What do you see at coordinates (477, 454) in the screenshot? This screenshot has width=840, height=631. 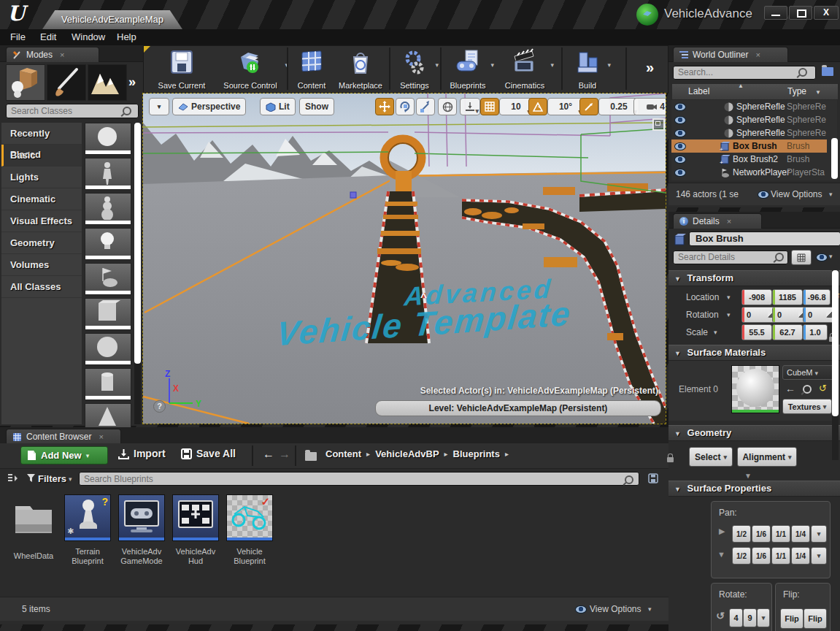 I see `breadcrumb-blueprints: Blueprints` at bounding box center [477, 454].